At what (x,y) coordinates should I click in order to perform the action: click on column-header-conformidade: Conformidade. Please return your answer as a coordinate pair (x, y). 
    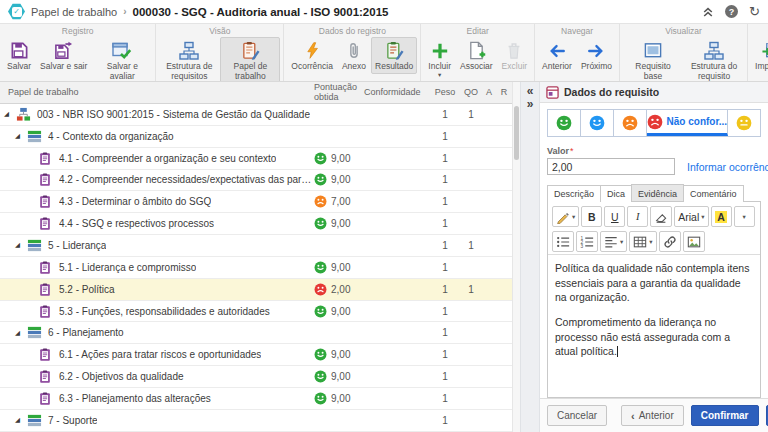
    Looking at the image, I should click on (397, 92).